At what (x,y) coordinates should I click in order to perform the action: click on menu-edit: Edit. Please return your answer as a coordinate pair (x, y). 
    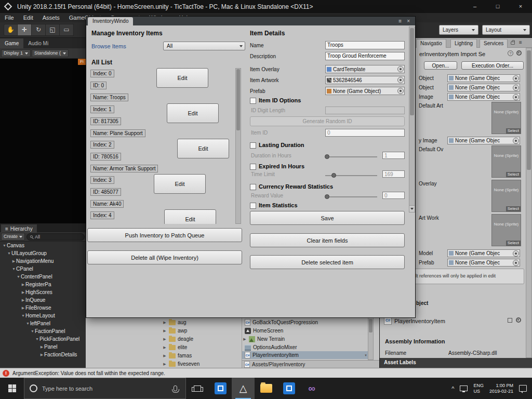
    Looking at the image, I should click on (28, 18).